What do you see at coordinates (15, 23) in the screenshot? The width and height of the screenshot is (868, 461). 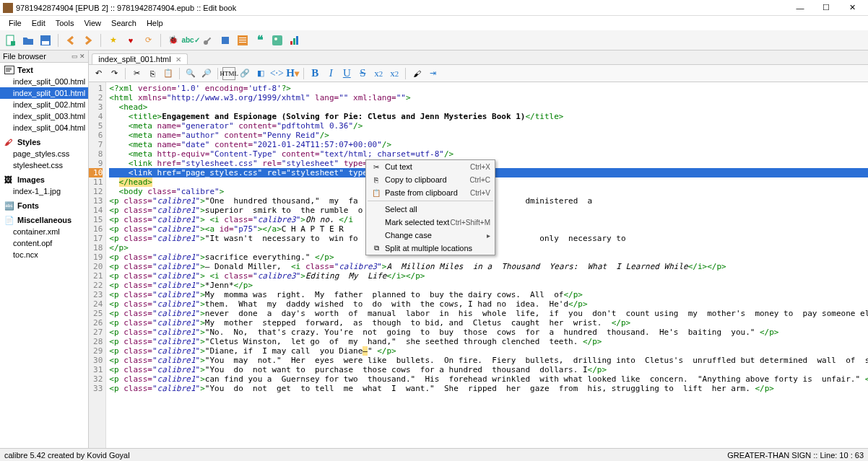 I see `menu-file: File` at bounding box center [15, 23].